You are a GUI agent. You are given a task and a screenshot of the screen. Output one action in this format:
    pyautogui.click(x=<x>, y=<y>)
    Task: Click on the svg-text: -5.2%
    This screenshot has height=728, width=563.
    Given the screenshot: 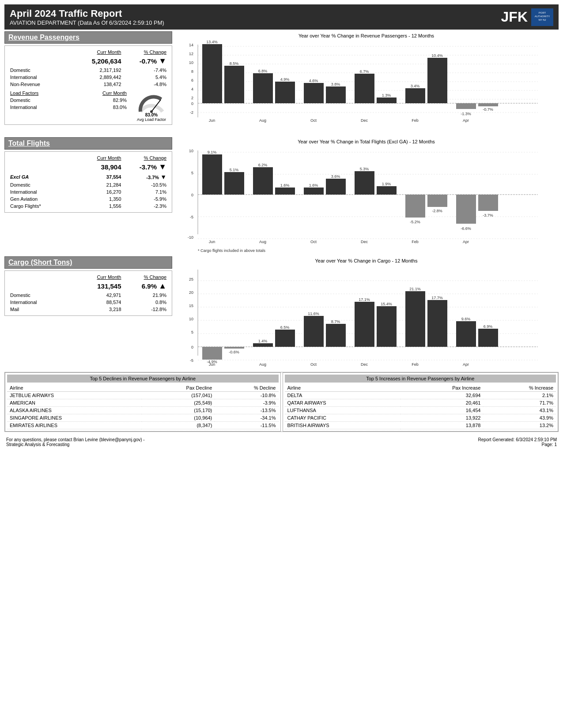 What is the action you would take?
    pyautogui.click(x=415, y=222)
    